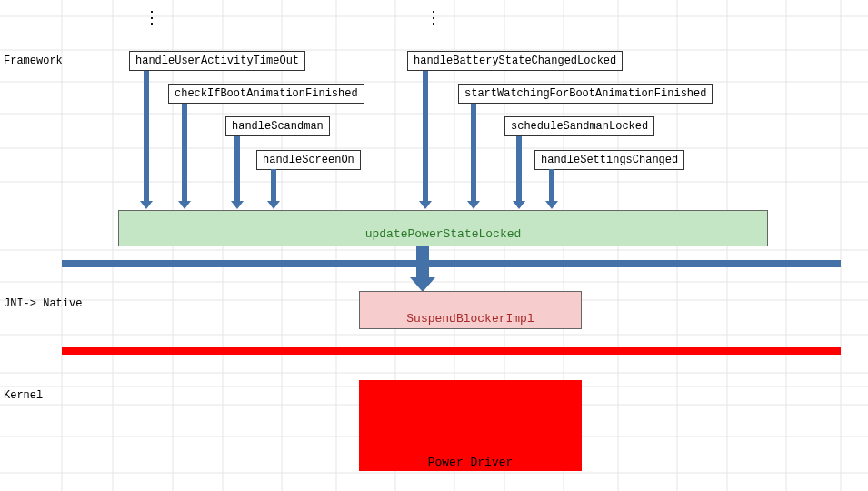 Image resolution: width=868 pixels, height=491 pixels. Describe the element at coordinates (451, 351) in the screenshot. I see `red-divider` at that location.